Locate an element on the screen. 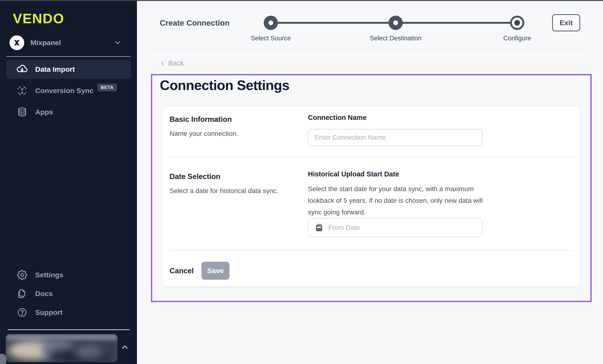 Image resolution: width=603 pixels, height=364 pixels. sidebar-item-label: Settings is located at coordinates (49, 275).